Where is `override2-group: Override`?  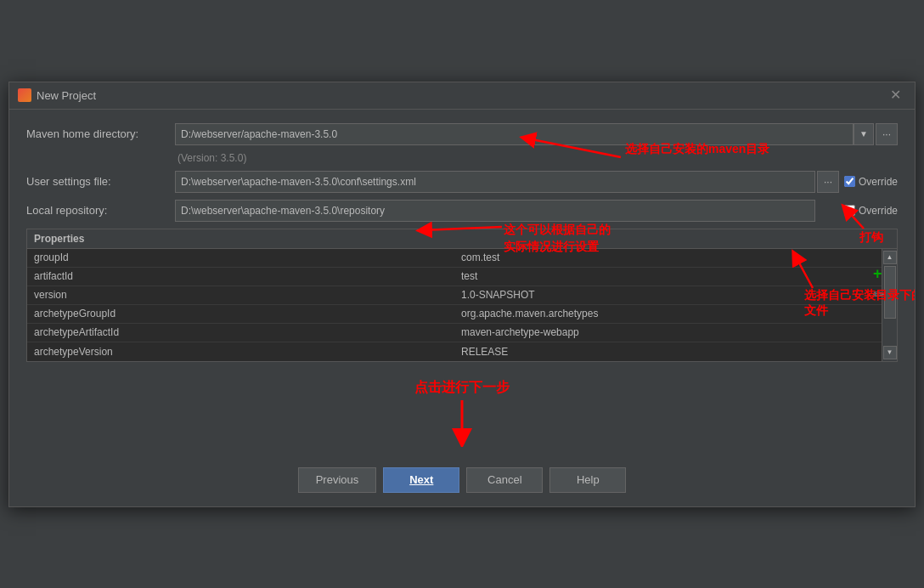
override2-group: Override is located at coordinates (871, 211).